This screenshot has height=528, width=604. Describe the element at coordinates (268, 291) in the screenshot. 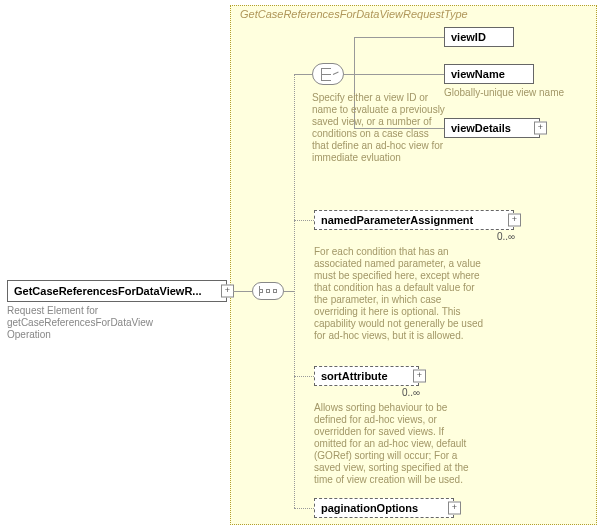

I see `sequence-compositor-icon` at that location.